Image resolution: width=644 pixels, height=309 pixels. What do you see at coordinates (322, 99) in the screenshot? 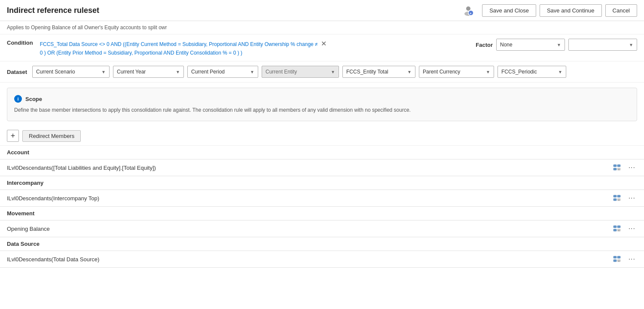
I see `scope-title-row: i Scope` at bounding box center [322, 99].